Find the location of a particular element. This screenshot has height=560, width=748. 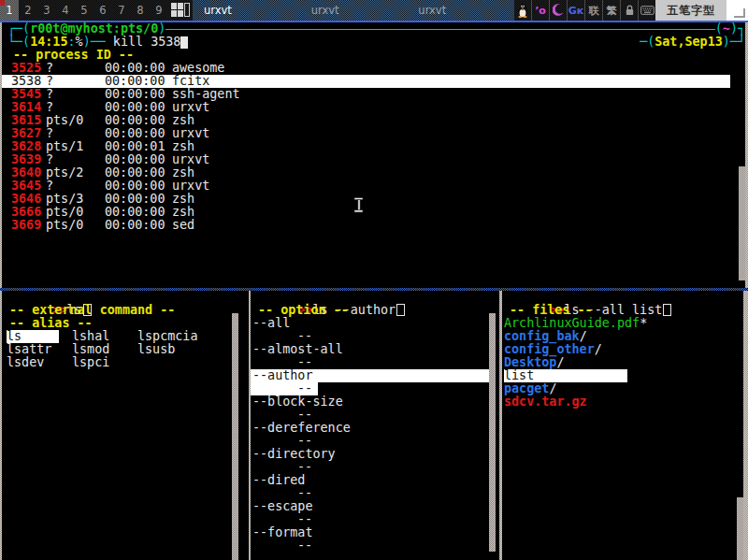

task-title: urxvt is located at coordinates (218, 10).